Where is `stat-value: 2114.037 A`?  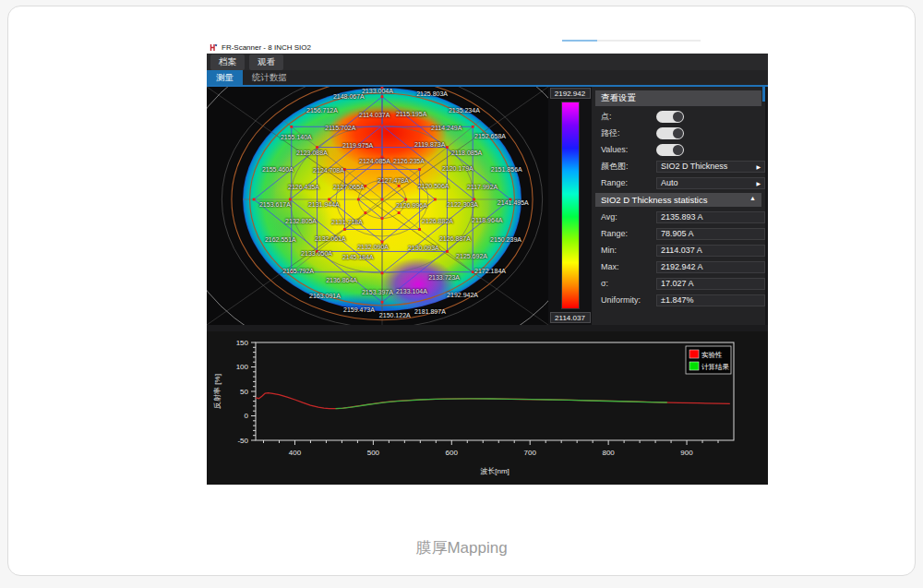
stat-value: 2114.037 A is located at coordinates (711, 251).